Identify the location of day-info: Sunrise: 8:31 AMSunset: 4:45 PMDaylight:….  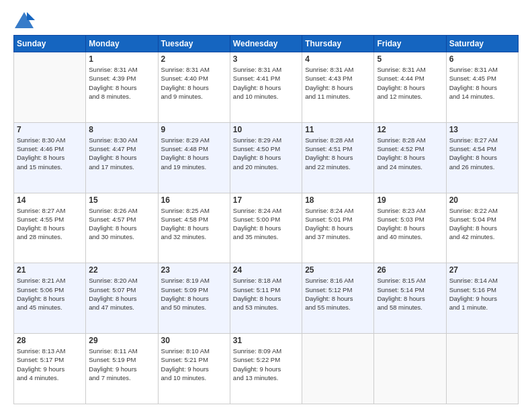
(482, 83).